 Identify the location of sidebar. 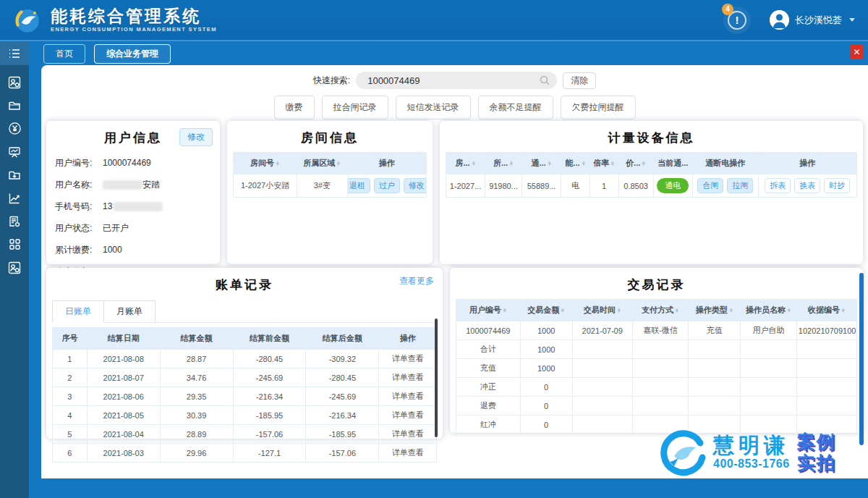
(14, 269).